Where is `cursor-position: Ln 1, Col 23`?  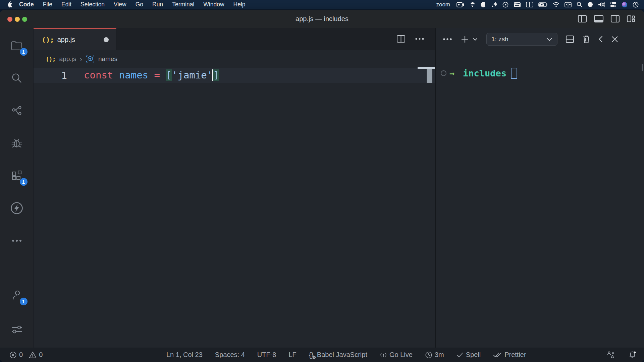 cursor-position: Ln 1, Col 23 is located at coordinates (184, 355).